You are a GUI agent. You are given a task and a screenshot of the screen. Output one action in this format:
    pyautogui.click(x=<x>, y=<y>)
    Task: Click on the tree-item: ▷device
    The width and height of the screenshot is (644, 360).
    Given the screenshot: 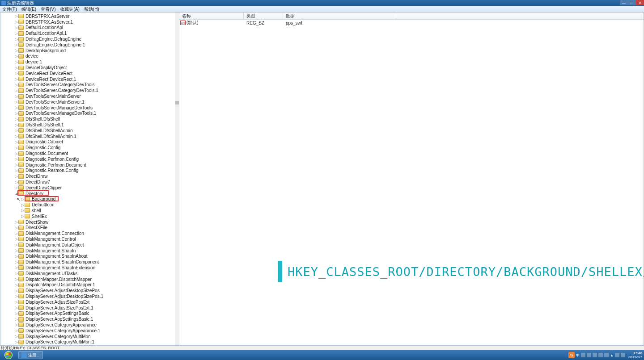 What is the action you would take?
    pyautogui.click(x=89, y=56)
    